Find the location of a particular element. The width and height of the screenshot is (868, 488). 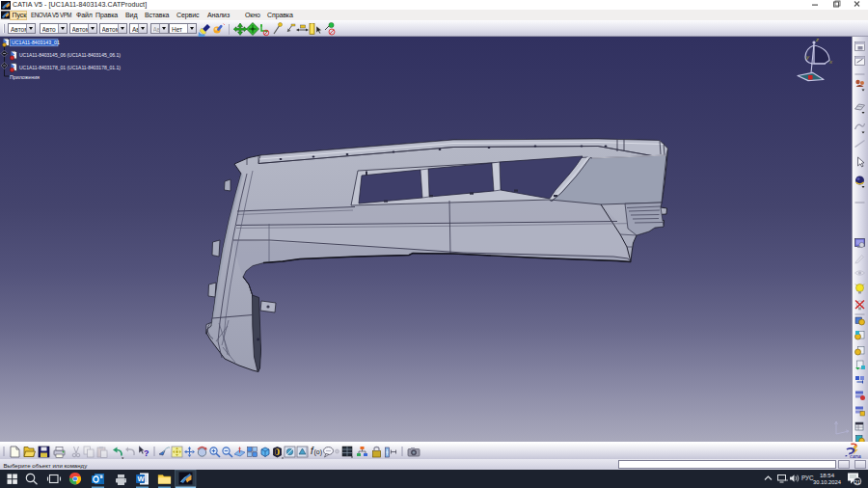

svg-text: W is located at coordinates (141, 478).